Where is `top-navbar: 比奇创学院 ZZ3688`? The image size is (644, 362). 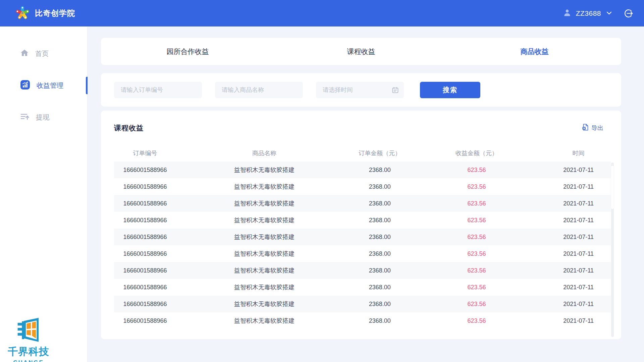
top-navbar: 比奇创学院 ZZ3688 is located at coordinates (322, 13).